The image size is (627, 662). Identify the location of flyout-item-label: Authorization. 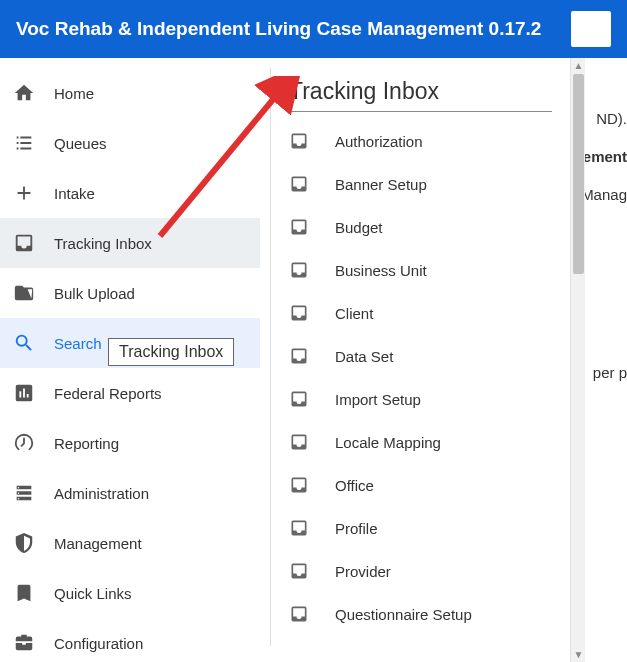
(379, 142).